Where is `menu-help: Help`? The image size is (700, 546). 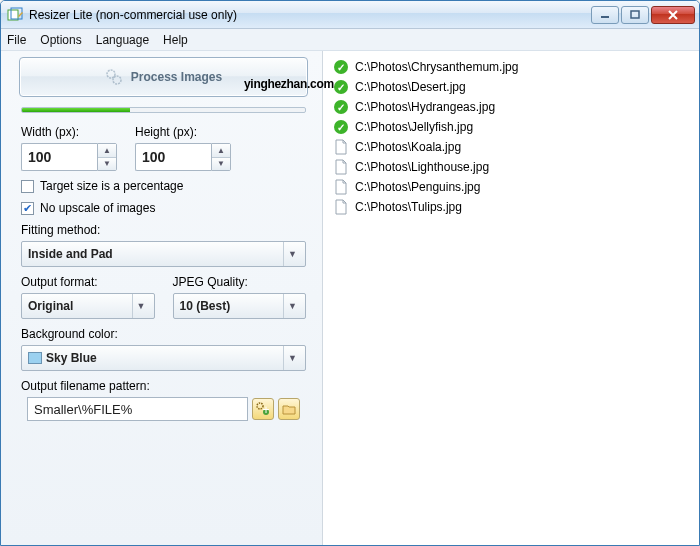 menu-help: Help is located at coordinates (176, 40).